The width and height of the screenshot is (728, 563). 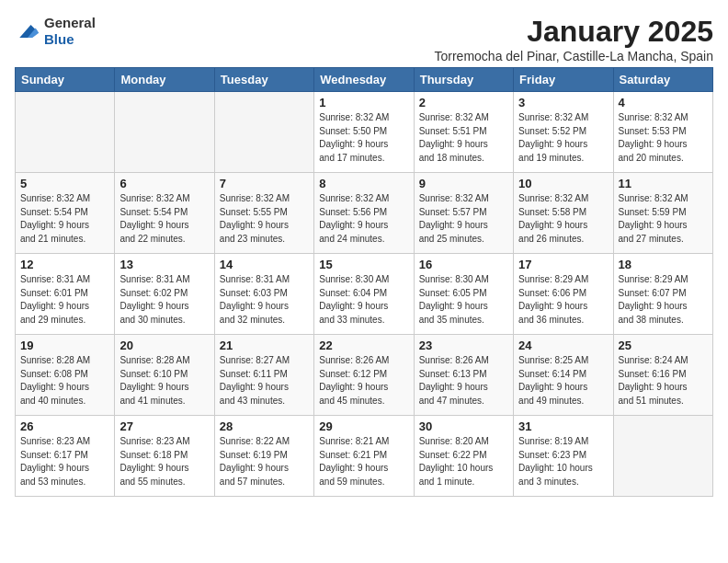 What do you see at coordinates (165, 213) in the screenshot?
I see `calendar-cell: 6Sunrise: 8:32 AM Sunset: 5:54 PM Daylig…` at bounding box center [165, 213].